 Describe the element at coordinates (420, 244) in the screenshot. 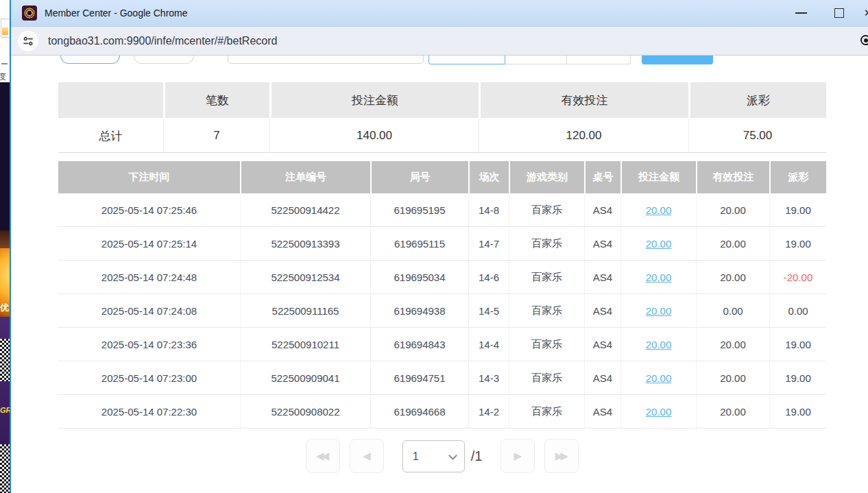

I see `cell-round-no: 619695115` at that location.